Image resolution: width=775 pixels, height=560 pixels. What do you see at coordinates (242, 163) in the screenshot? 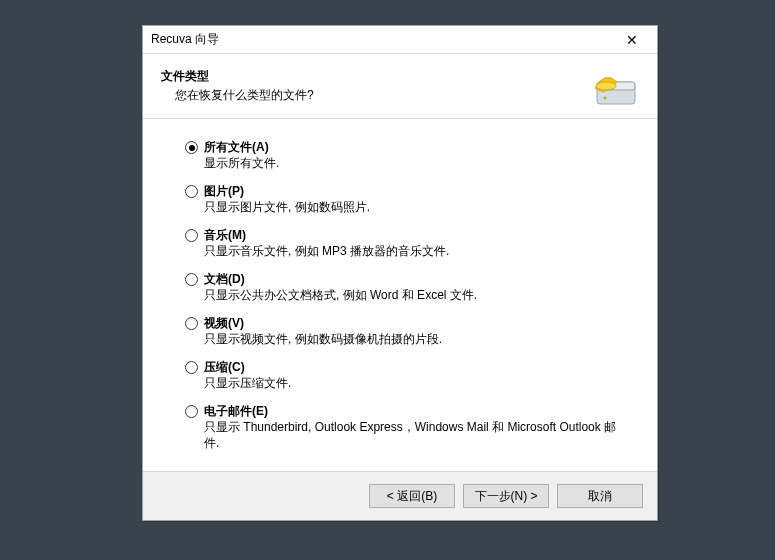
I see `option-desc: 显示所有文件.` at bounding box center [242, 163].